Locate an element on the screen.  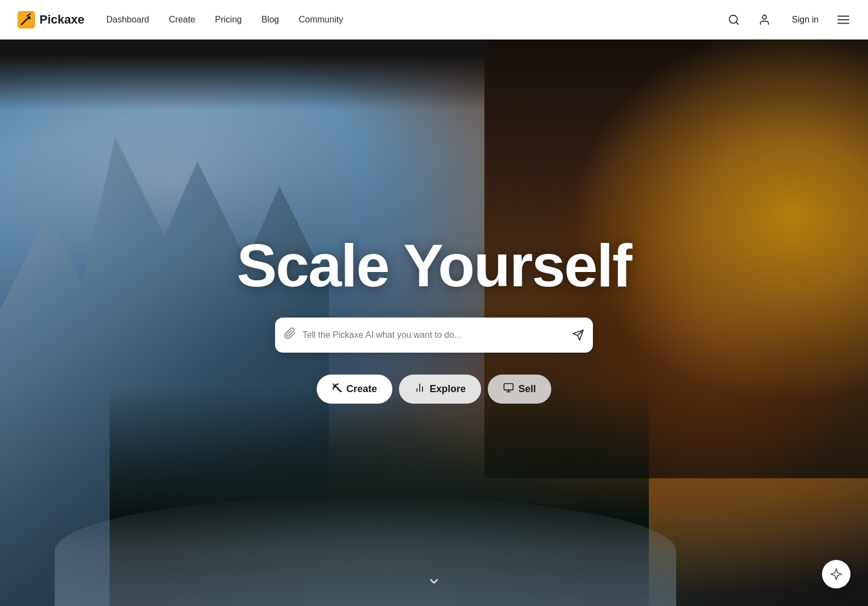
chevron-down-icon is located at coordinates (434, 581).